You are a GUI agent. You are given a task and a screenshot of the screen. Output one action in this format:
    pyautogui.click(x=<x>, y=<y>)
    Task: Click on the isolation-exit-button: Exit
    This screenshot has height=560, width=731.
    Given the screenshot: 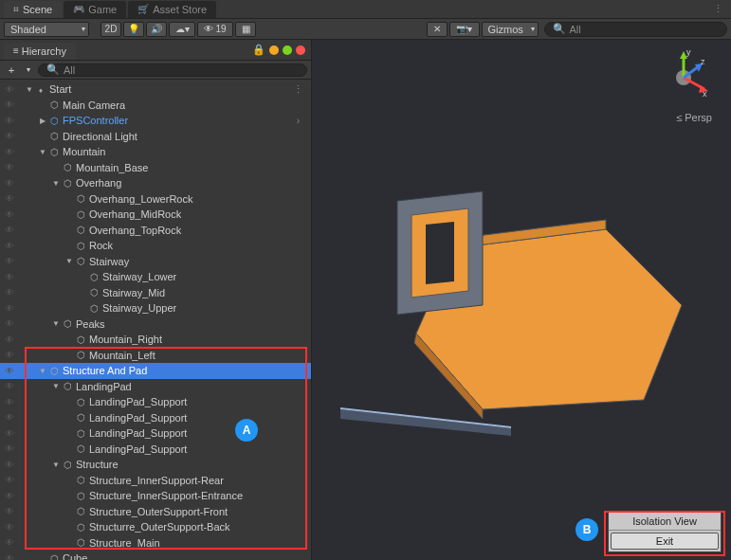 What is the action you would take?
    pyautogui.click(x=665, y=541)
    